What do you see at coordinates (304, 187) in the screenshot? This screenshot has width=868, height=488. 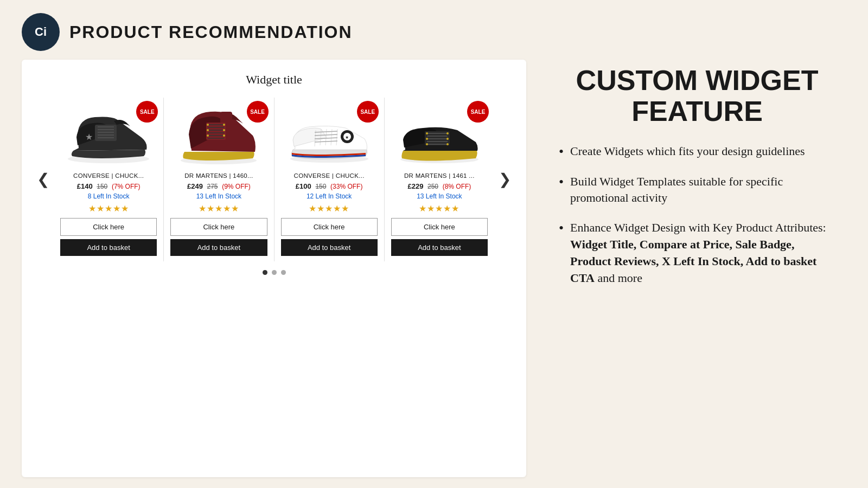 I see `price-current: £100` at bounding box center [304, 187].